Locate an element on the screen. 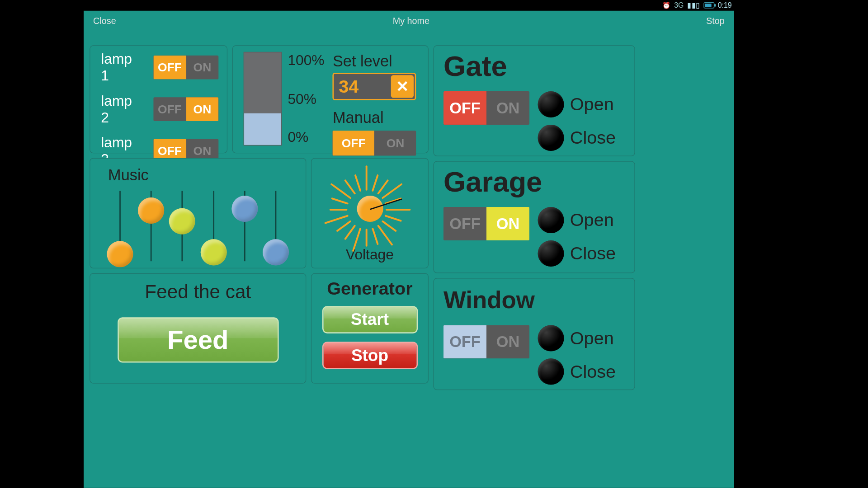 Image resolution: width=868 pixels, height=488 pixels. start-button-label: Start is located at coordinates (370, 319).